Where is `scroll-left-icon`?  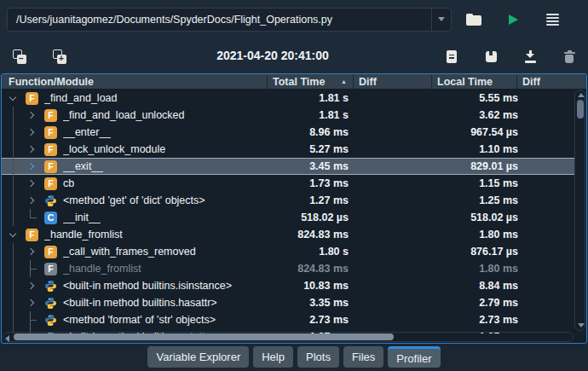
scroll-left-icon is located at coordinates (7, 339).